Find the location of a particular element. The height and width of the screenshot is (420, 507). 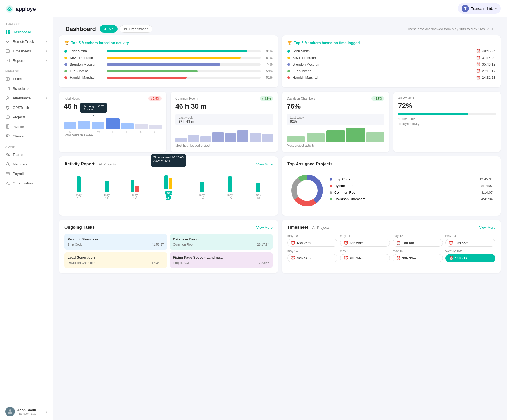

bar-label: M is located at coordinates (70, 132).